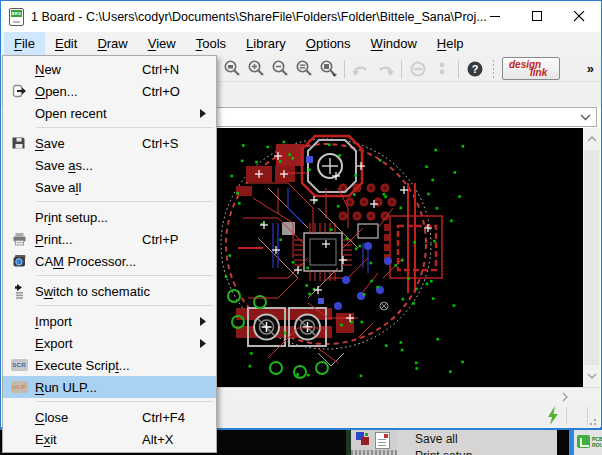 This screenshot has width=602, height=455. I want to click on menu-item-new: NewCtrl+N, so click(110, 69).